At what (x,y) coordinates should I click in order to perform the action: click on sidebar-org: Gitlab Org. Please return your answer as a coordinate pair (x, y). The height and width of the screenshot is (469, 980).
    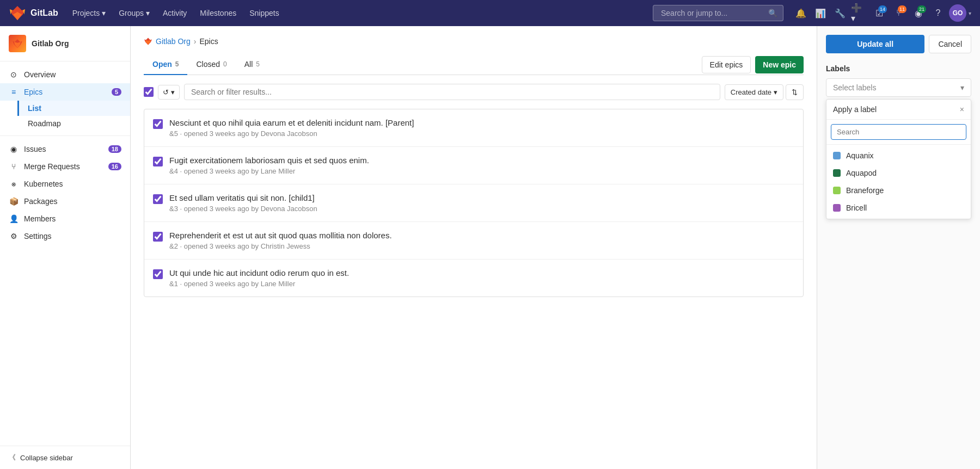
    Looking at the image, I should click on (65, 44).